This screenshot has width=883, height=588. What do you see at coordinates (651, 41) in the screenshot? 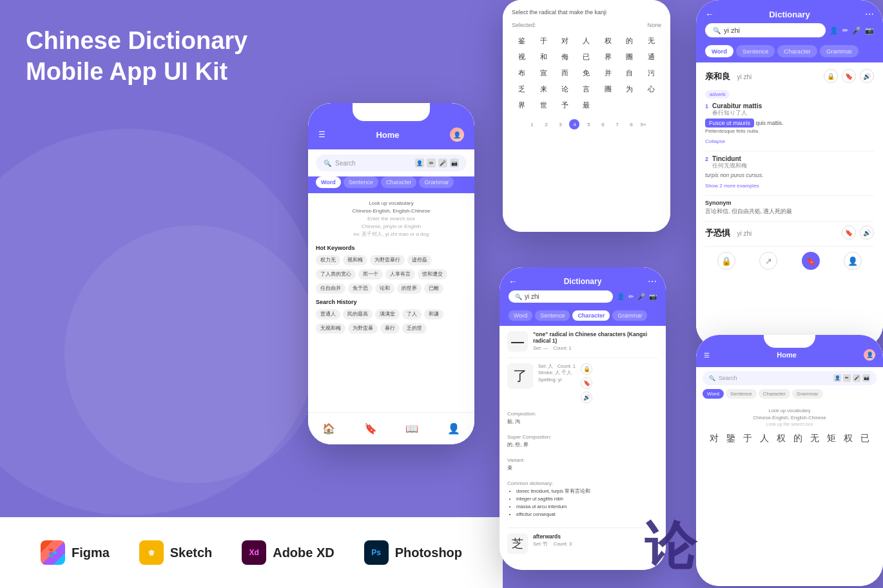
I see `radical-cell: 无` at bounding box center [651, 41].